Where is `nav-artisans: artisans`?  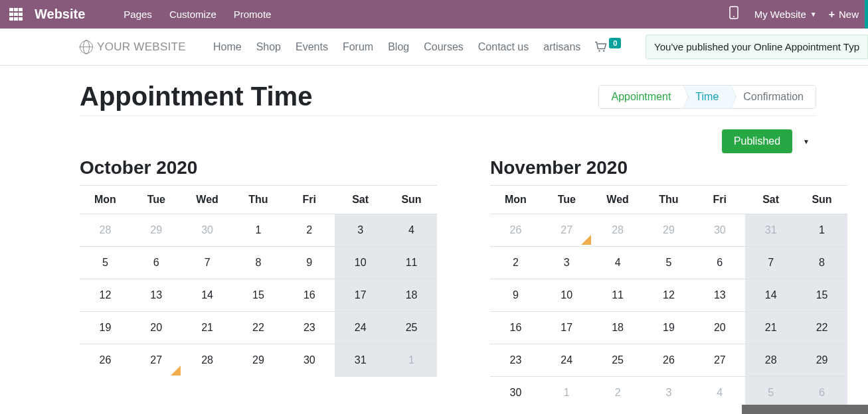
nav-artisans: artisans is located at coordinates (562, 47).